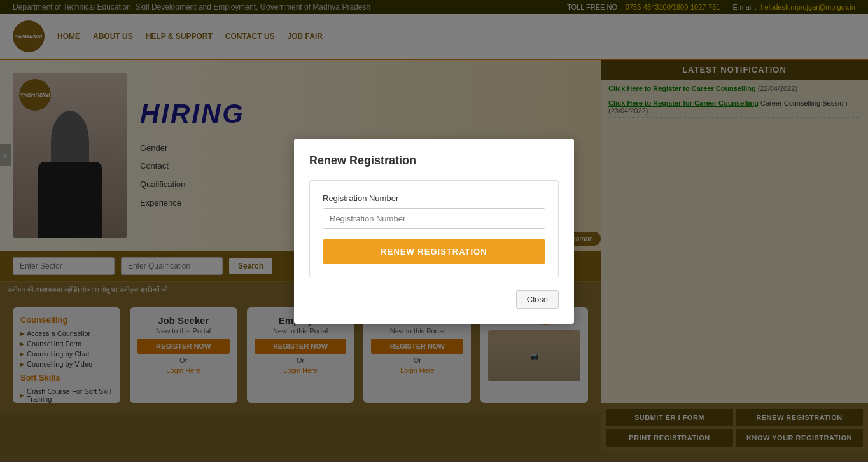 The height and width of the screenshot is (462, 868). Describe the element at coordinates (434, 229) in the screenshot. I see `modal-body: Registration Number RENEW REGISTRATION` at that location.